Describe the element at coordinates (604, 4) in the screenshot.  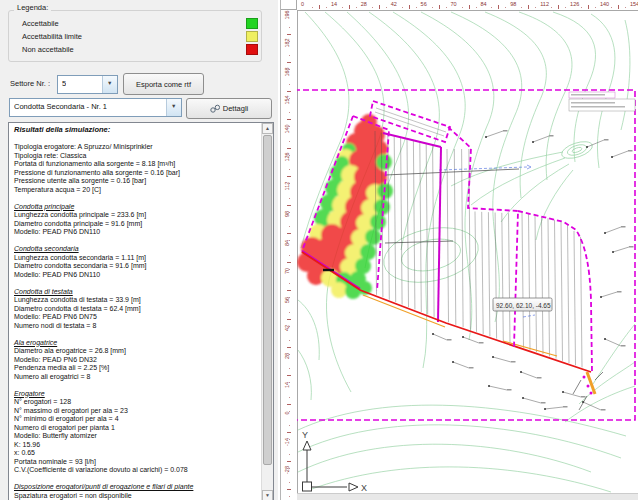
I see `ruler-top-label: 140` at that location.